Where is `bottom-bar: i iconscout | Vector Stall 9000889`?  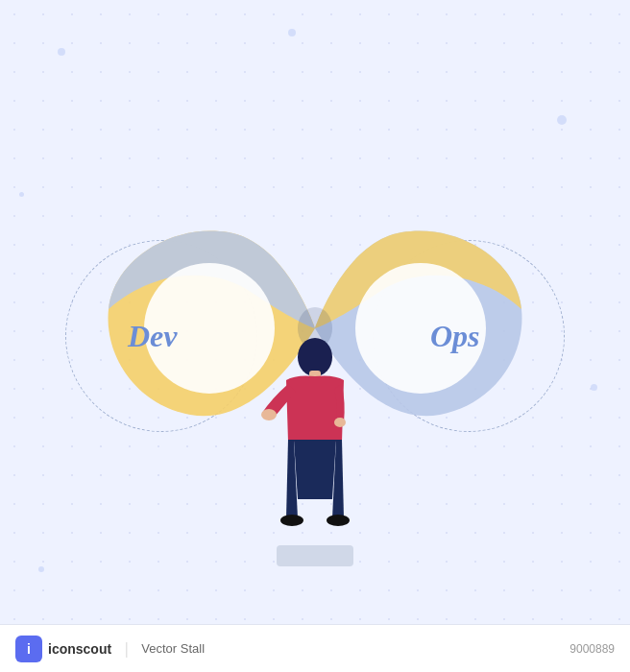
bottom-bar: i iconscout | Vector Stall 9000889 is located at coordinates (315, 648).